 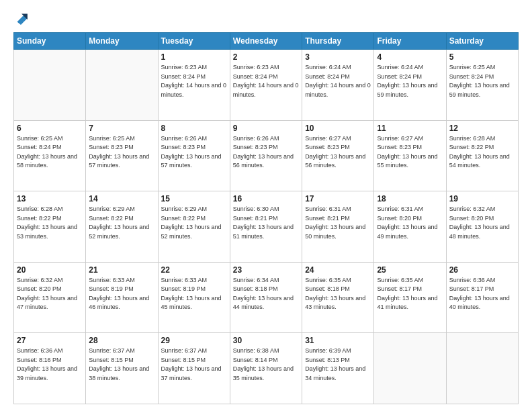 I want to click on calendar-cell: 24Sunrise: 6:35 AMSunset: 8:18 PMDayligh…, so click(x=339, y=298).